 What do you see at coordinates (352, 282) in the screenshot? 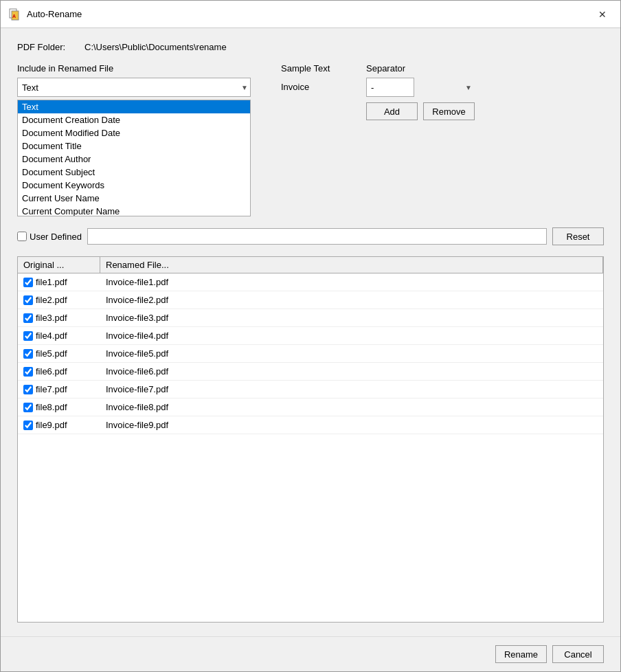
I see `renamed-filename: Invoice-file1.pdf` at bounding box center [352, 282].